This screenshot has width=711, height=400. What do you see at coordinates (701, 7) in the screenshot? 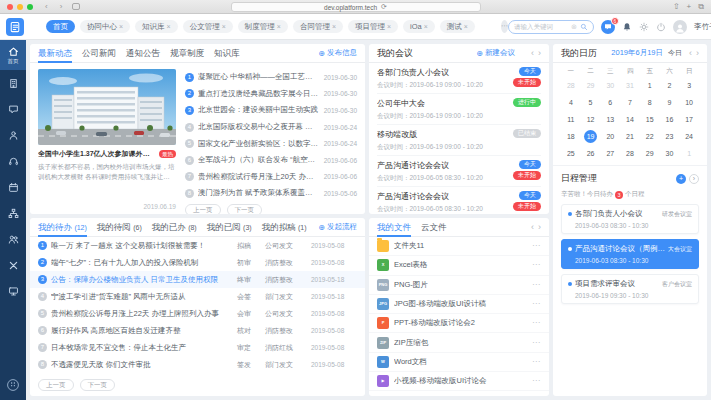
I see `tab-overview-icon: ⧉` at bounding box center [701, 7].